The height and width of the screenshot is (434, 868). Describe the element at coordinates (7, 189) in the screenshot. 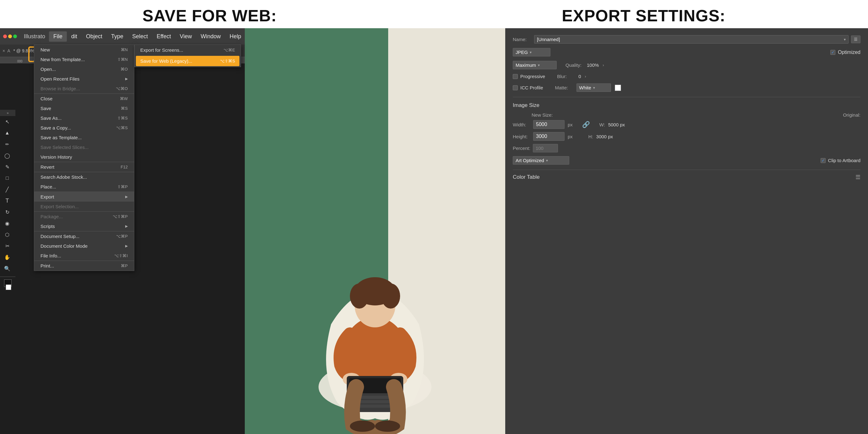

I see `tool-line: ╱` at that location.